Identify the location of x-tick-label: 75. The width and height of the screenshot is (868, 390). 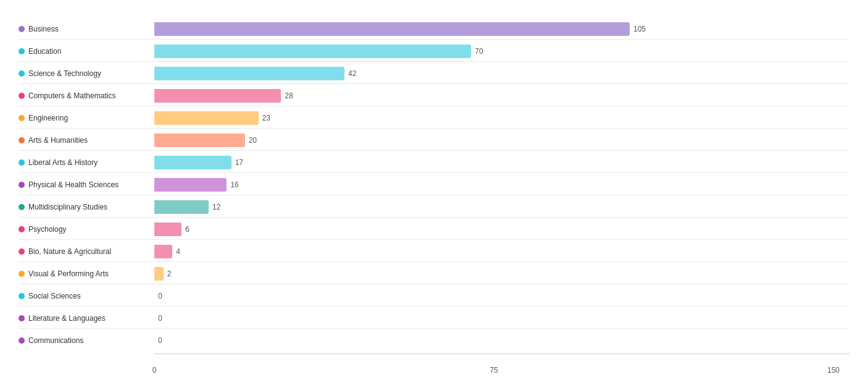
(494, 370).